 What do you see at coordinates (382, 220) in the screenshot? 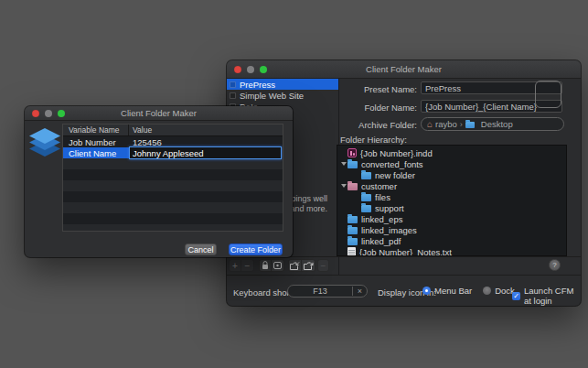
I see `tree-item-label: linked_eps` at bounding box center [382, 220].